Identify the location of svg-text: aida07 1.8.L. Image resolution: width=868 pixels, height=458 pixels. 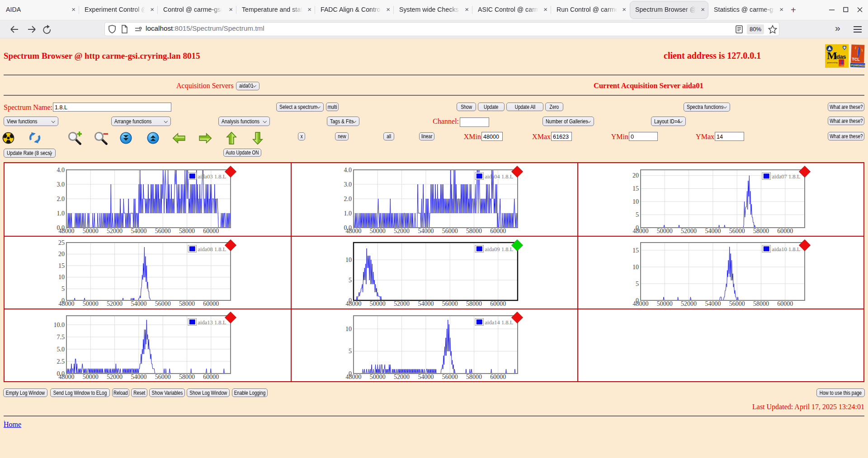
(787, 177).